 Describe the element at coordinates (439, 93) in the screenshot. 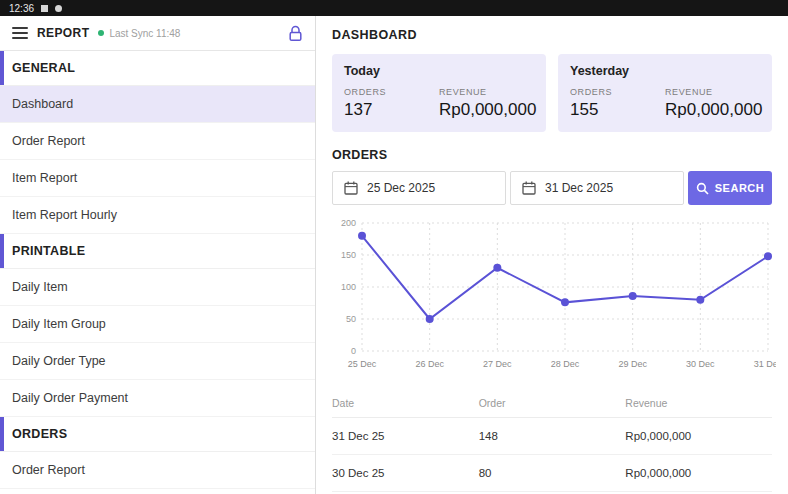

I see `today-card: Today ORDERS 137 REVENUE Rp0,000,000` at that location.